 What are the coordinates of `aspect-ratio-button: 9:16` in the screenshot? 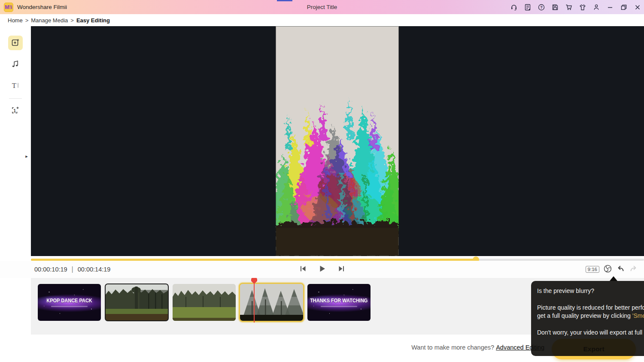 It's located at (592, 269).